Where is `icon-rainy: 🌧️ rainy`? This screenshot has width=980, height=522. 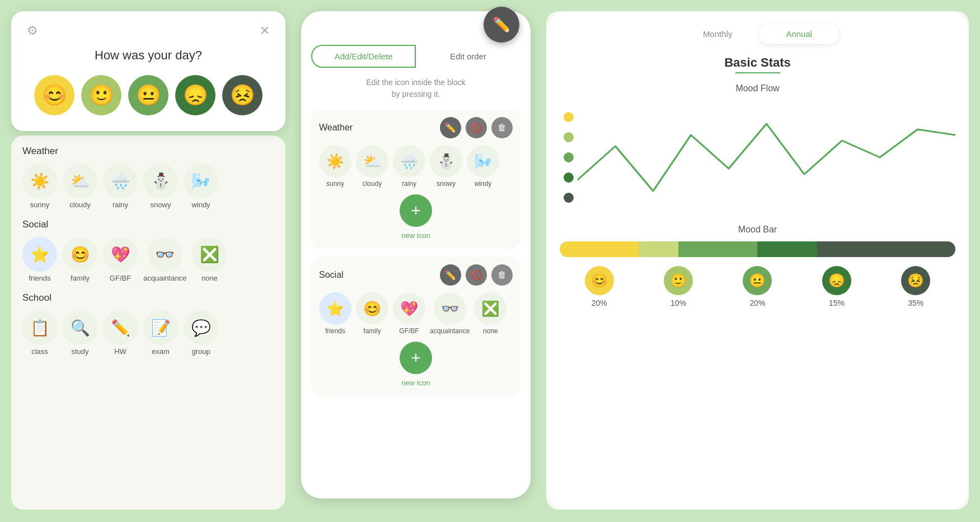
icon-rainy: 🌧️ rainy is located at coordinates (120, 186).